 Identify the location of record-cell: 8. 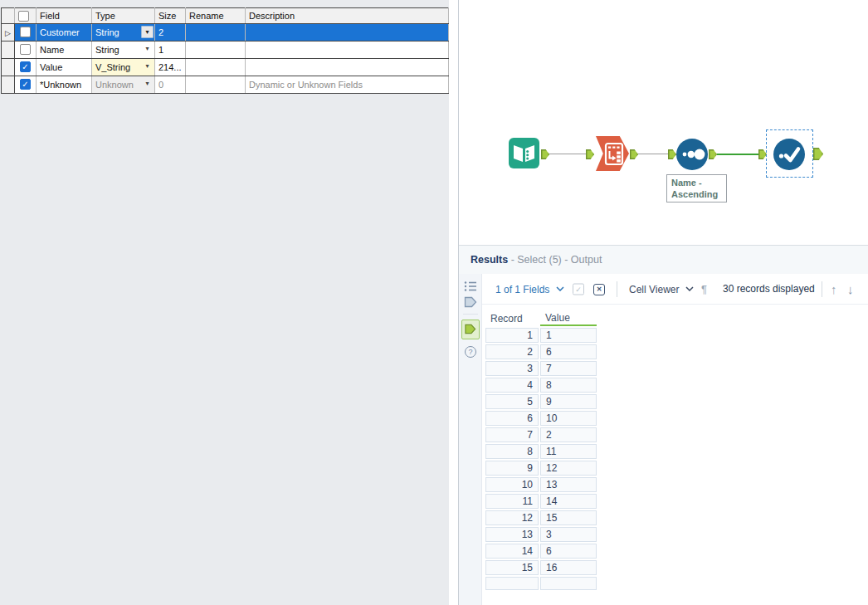
(512, 451).